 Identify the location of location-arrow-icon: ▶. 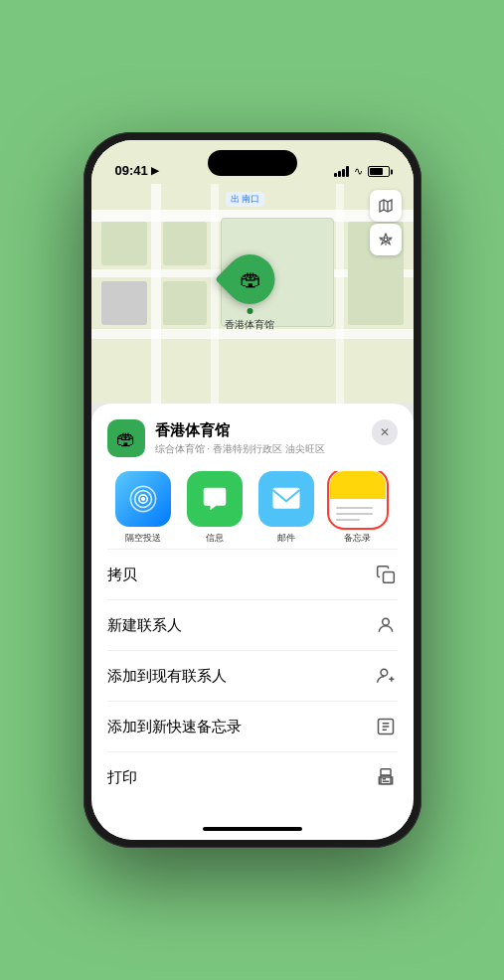
(155, 171).